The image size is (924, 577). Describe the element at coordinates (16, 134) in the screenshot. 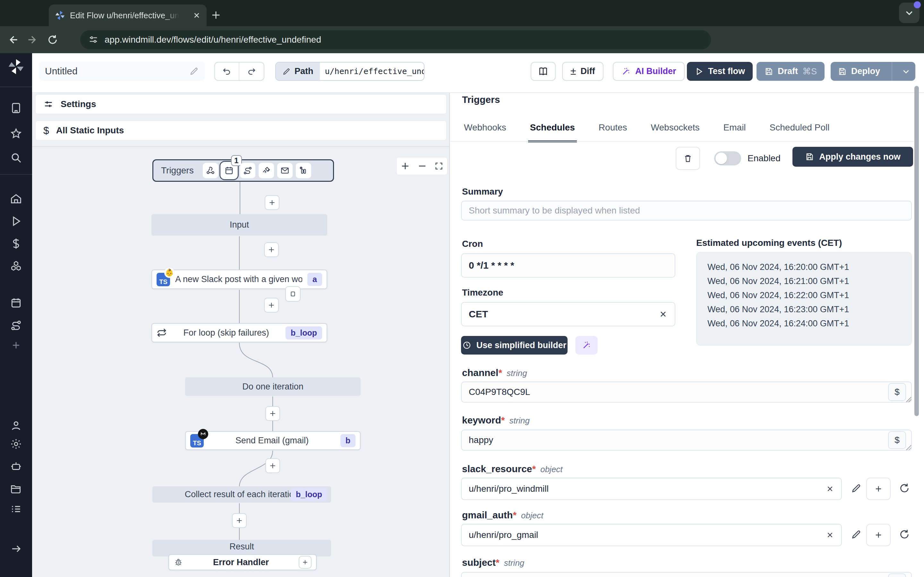

I see `favorites-star-icon` at that location.